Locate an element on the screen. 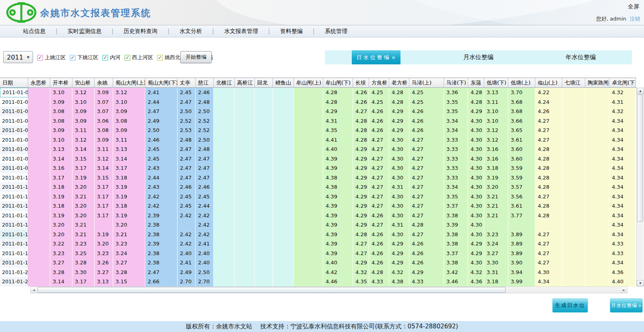  table-cell: 3.27 is located at coordinates (129, 263).